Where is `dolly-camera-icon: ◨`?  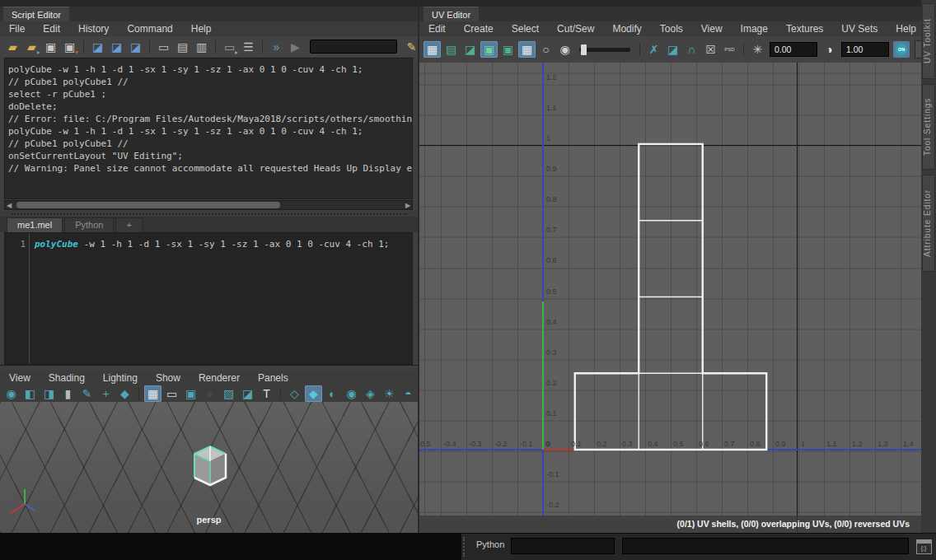 dolly-camera-icon: ◨ is located at coordinates (49, 394).